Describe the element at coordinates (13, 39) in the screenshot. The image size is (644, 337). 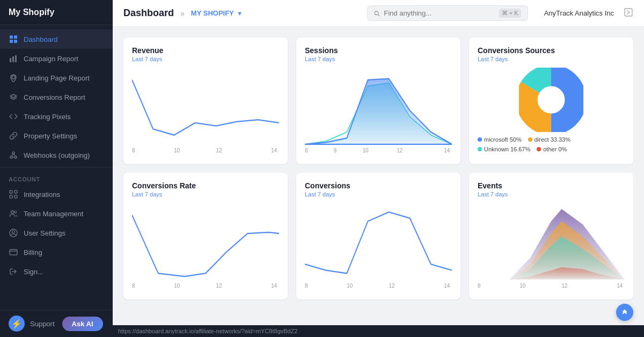
I see `grid-icon` at that location.